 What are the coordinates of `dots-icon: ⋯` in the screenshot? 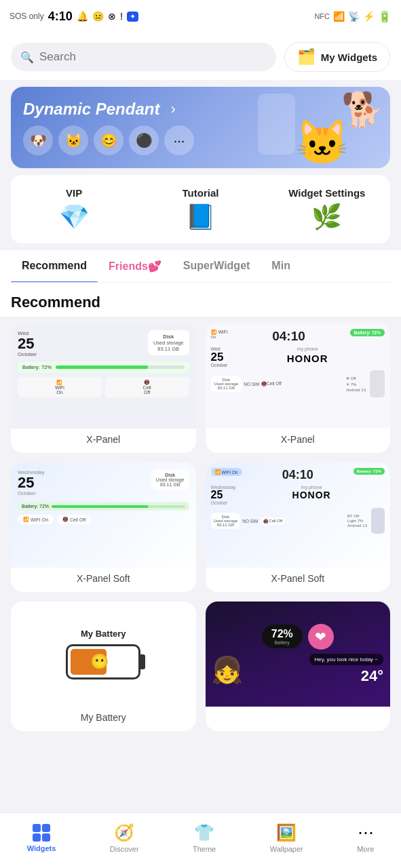 It's located at (366, 833).